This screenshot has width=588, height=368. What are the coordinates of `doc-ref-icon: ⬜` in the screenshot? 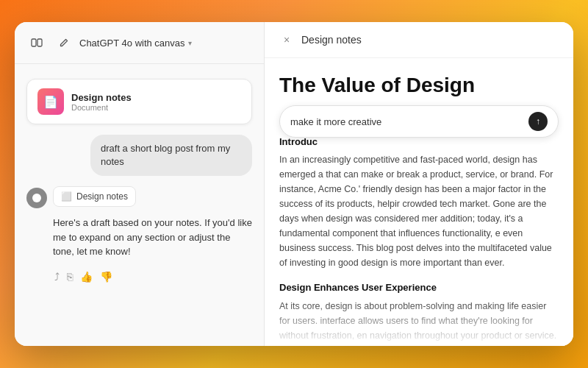 It's located at (66, 197).